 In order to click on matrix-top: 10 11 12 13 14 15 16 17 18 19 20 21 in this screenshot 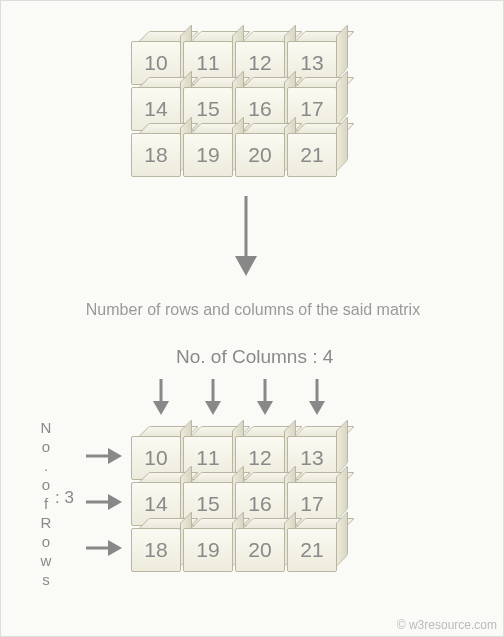, I will do `click(234, 109)`.